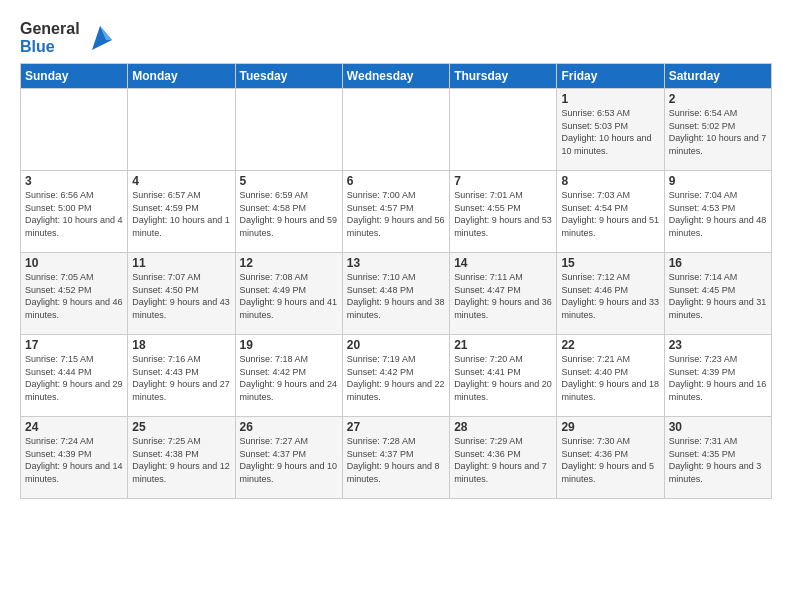 The height and width of the screenshot is (612, 792). What do you see at coordinates (718, 99) in the screenshot?
I see `day-number: 2` at bounding box center [718, 99].